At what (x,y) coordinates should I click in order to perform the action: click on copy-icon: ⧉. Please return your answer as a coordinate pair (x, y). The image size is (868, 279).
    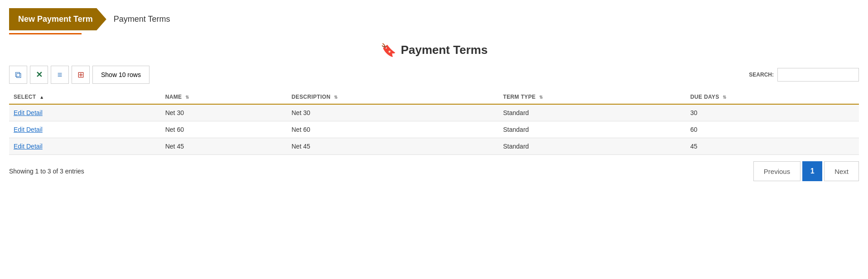
    Looking at the image, I should click on (18, 75).